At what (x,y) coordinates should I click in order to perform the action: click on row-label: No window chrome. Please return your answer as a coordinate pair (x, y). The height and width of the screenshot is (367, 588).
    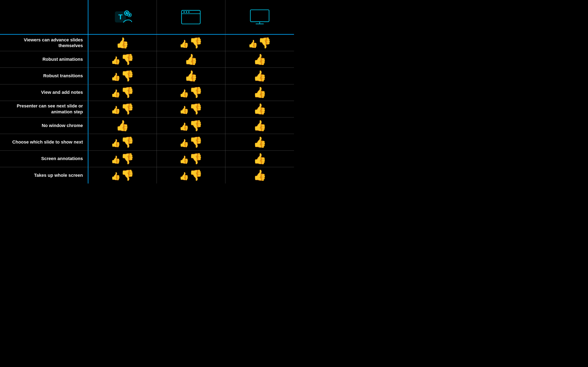
    Looking at the image, I should click on (44, 126).